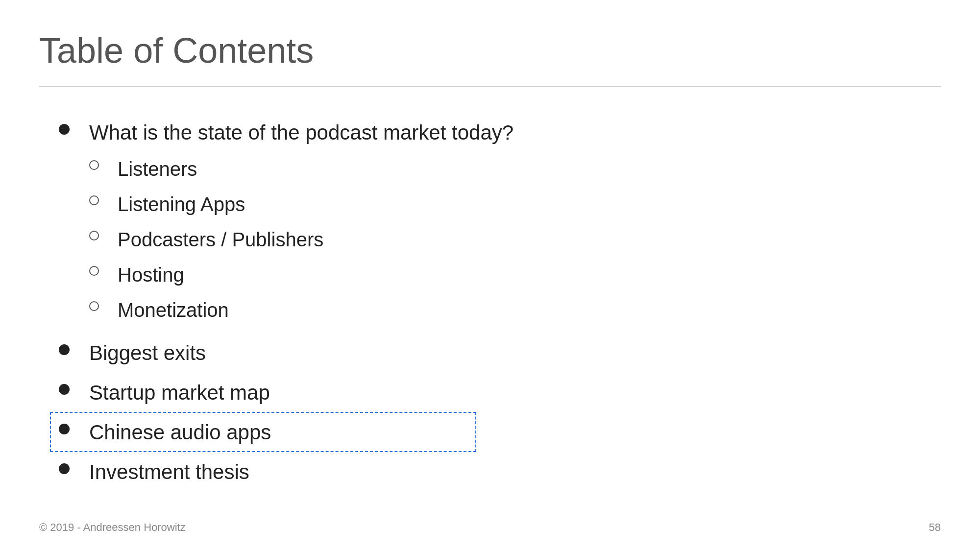 This screenshot has height=551, width=980. Describe the element at coordinates (500, 432) in the screenshot. I see `list-item-chinese-audio-apps: Chinese audio apps` at that location.